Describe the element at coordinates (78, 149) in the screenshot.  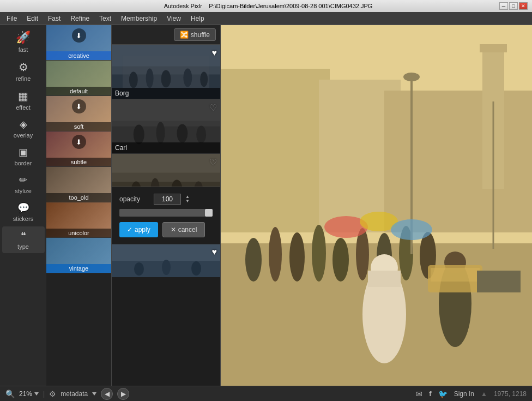
I see `filter-subtle: ⬇ subtle` at that location.